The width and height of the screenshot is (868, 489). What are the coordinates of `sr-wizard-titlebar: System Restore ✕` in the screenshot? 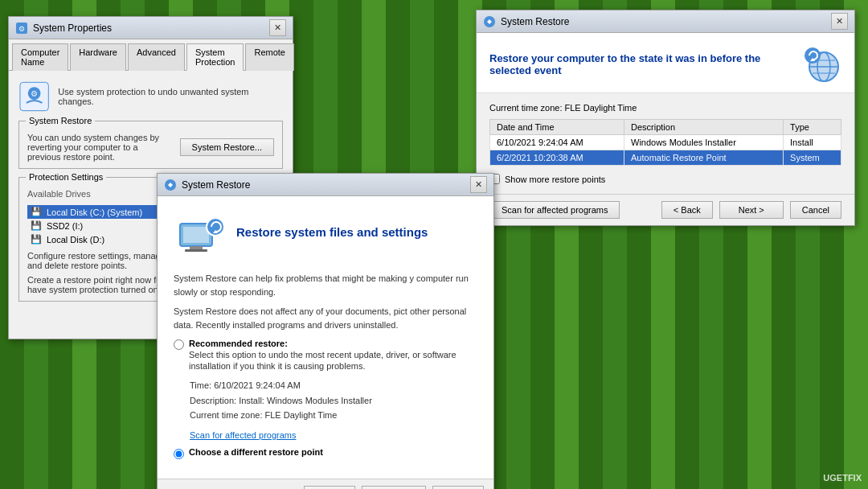 It's located at (326, 185).